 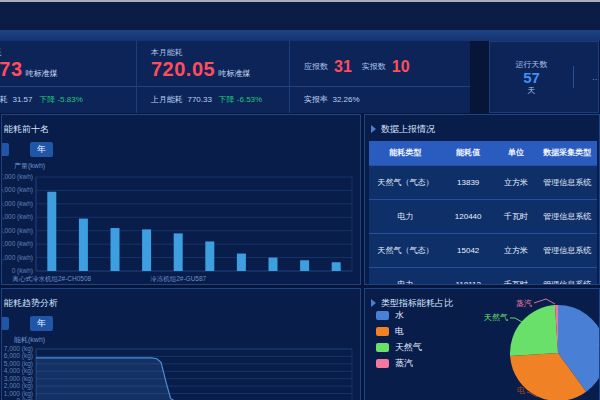 I want to click on panel-title: 能耗前十名, so click(x=26, y=130).